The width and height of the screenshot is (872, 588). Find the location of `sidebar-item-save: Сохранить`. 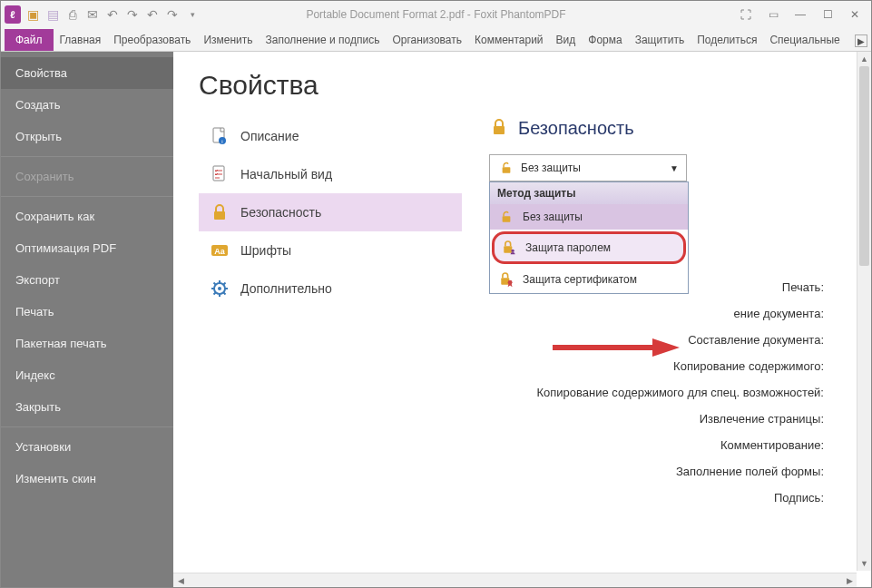

sidebar-item-save: Сохранить is located at coordinates (87, 176).